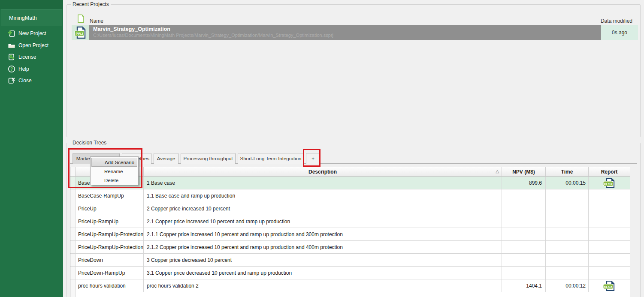 The image size is (644, 297). I want to click on scenario-name-cell: PriceUp-RampUp-Protection300, so click(110, 234).